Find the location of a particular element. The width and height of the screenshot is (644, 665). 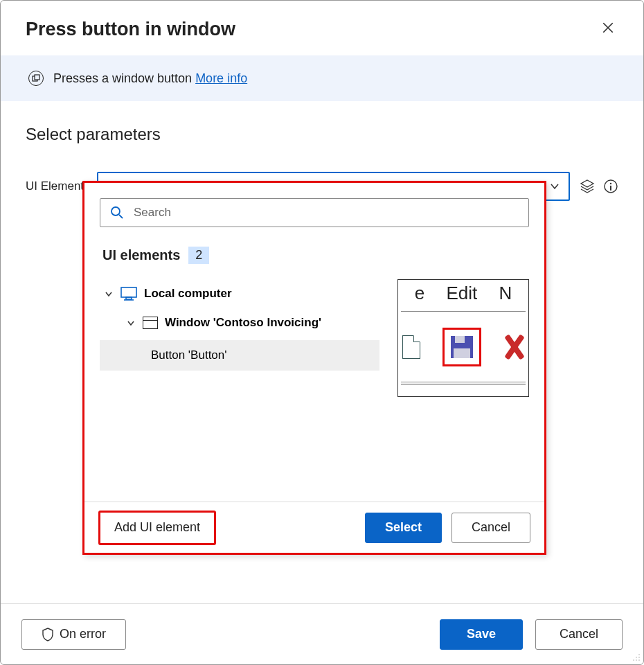

page-icon is located at coordinates (411, 347).